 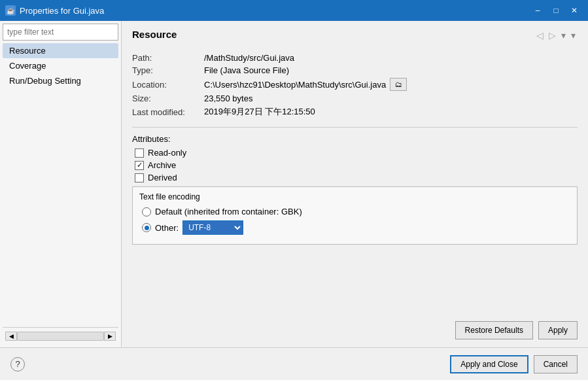 What do you see at coordinates (260, 112) in the screenshot?
I see `lastmodified-value: 2019年9月27日 下午12:15:50` at bounding box center [260, 112].